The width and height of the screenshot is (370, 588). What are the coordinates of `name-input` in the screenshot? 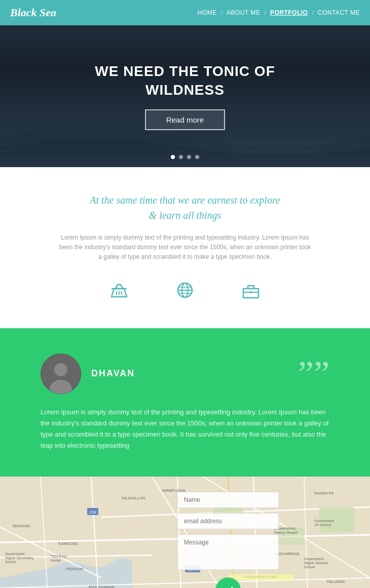 It's located at (228, 500).